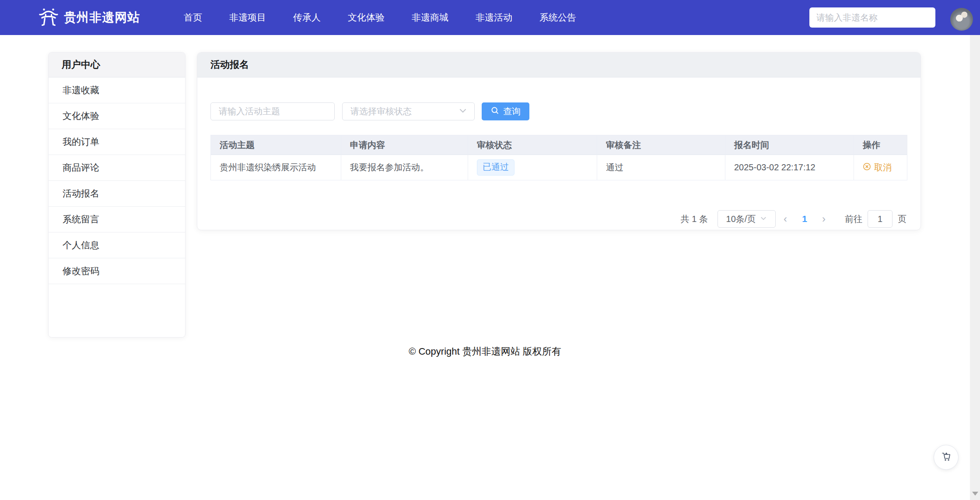 The width and height of the screenshot is (980, 500). I want to click on page-size-value: 10条/页, so click(741, 219).